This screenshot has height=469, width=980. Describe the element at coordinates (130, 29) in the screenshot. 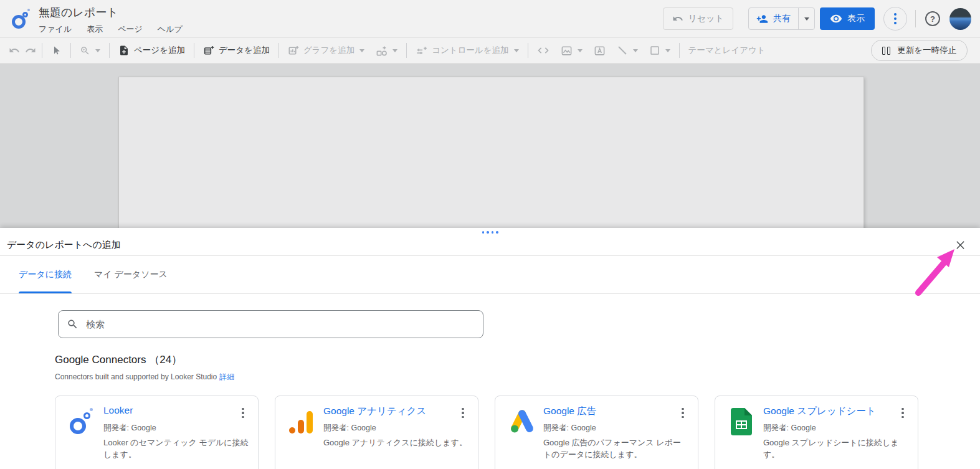

I see `menu-page: ページ` at that location.